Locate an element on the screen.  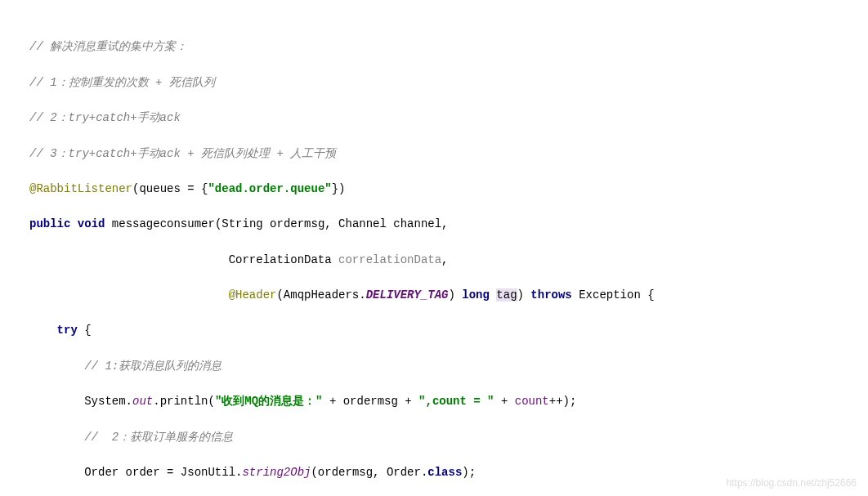
code-text: + is located at coordinates (505, 401).